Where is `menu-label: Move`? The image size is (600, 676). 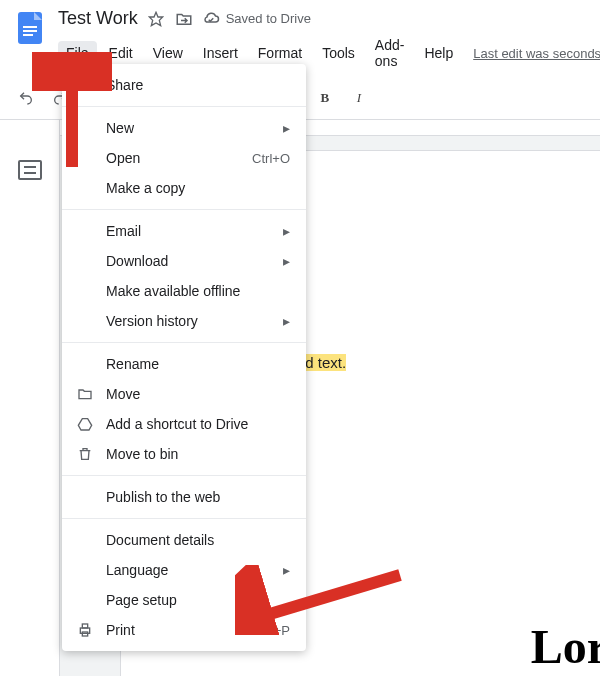 menu-label: Move is located at coordinates (123, 394).